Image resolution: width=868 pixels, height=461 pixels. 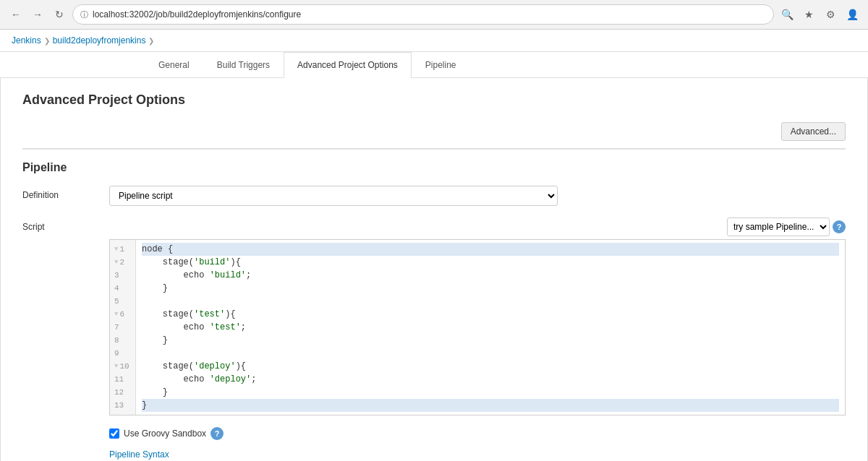 I want to click on script-toolbar: try sample Pipeline... ?, so click(x=477, y=227).